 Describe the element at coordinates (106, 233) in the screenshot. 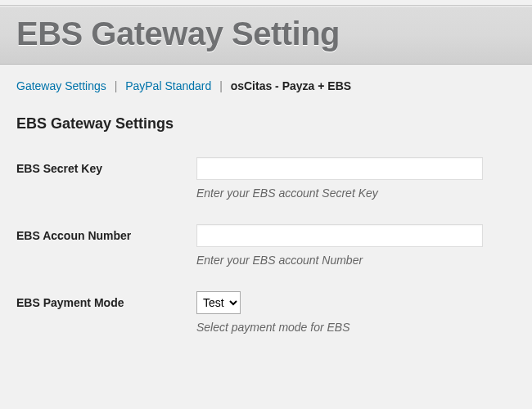

I see `label-account-number: EBS Accoun Number` at that location.